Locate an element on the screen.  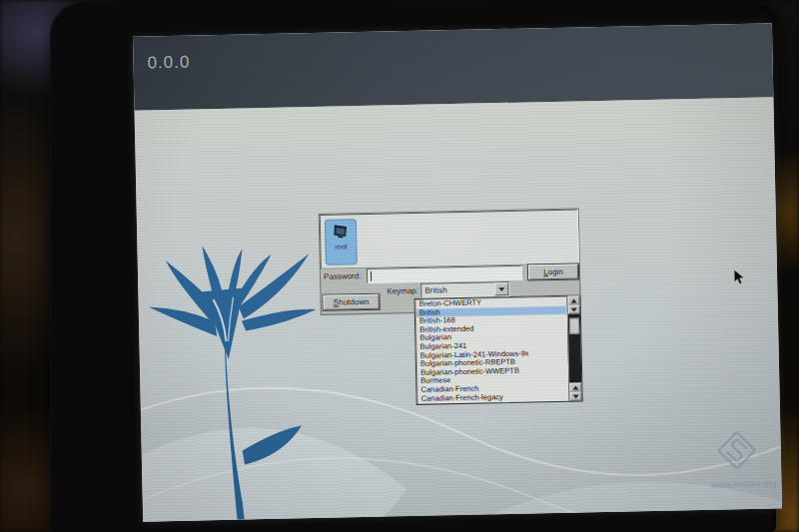
user-list: root is located at coordinates (449, 239).